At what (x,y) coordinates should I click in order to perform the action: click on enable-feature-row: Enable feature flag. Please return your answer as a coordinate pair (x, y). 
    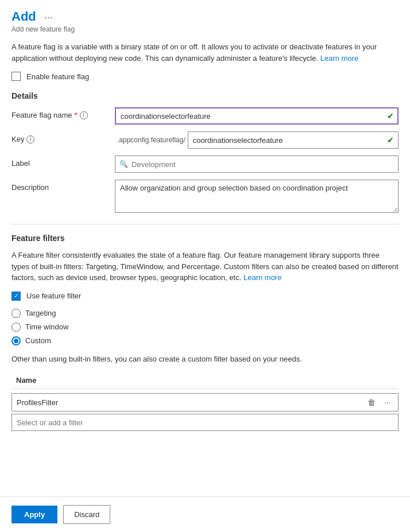
    Looking at the image, I should click on (205, 76).